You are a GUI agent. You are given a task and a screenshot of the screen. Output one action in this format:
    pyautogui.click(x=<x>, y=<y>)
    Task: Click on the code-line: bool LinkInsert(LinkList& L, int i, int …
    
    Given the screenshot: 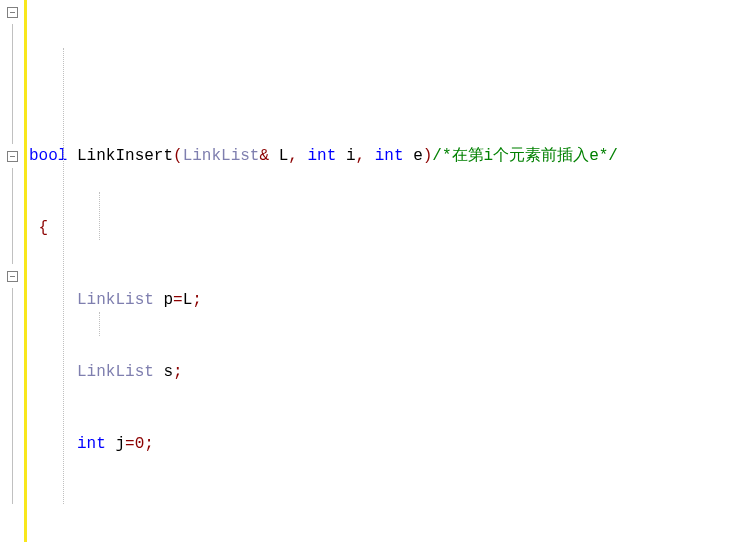 What is the action you would take?
    pyautogui.click(x=388, y=156)
    